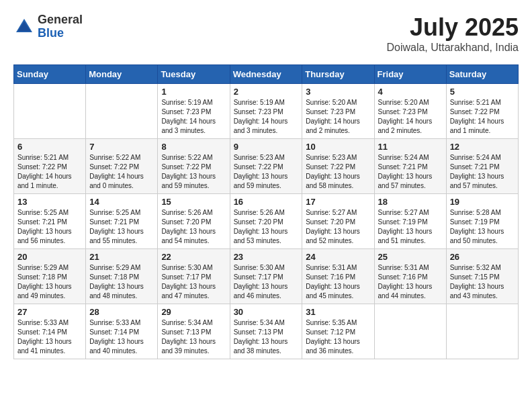  Describe the element at coordinates (193, 167) in the screenshot. I see `calendar-cell: 8Sunrise: 5:22 AM Sunset: 7:22 PM Daylig…` at that location.